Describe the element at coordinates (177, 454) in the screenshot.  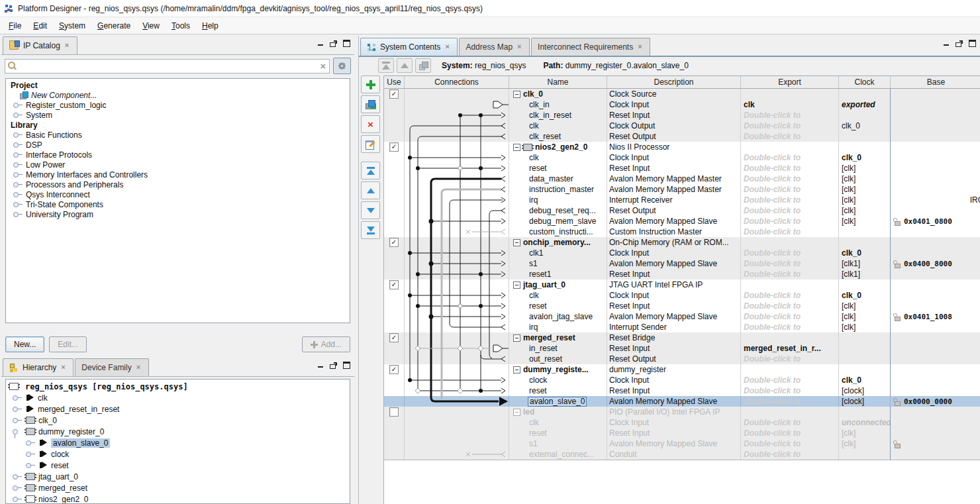
I see `hierarchy-item-clock: clock` at that location.